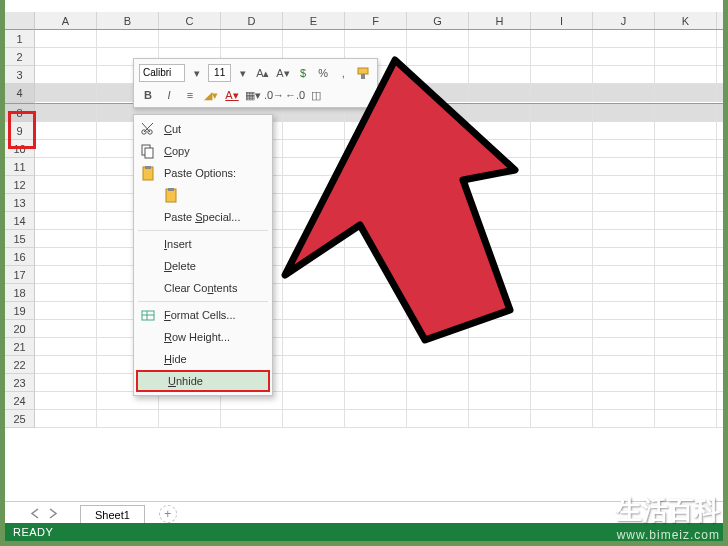 Image resolution: width=728 pixels, height=546 pixels. Describe the element at coordinates (232, 95) in the screenshot. I see `font-color-icon: A▾` at that location.